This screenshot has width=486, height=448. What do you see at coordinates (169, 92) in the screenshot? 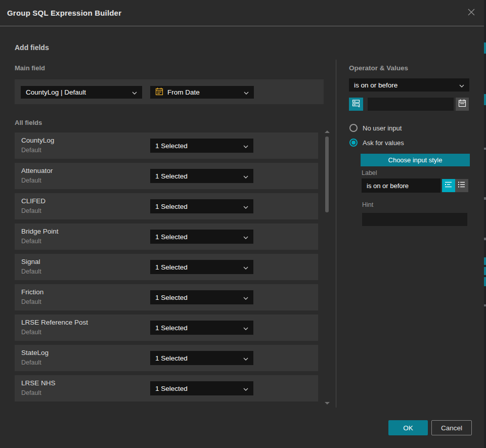
I see `main-field-container: CountyLog | Default From Date` at bounding box center [169, 92].